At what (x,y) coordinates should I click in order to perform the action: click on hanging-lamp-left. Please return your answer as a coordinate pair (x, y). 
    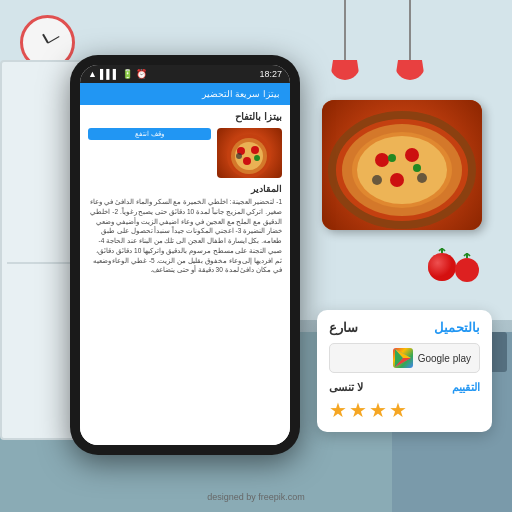
    Looking at the image, I should click on (345, 40).